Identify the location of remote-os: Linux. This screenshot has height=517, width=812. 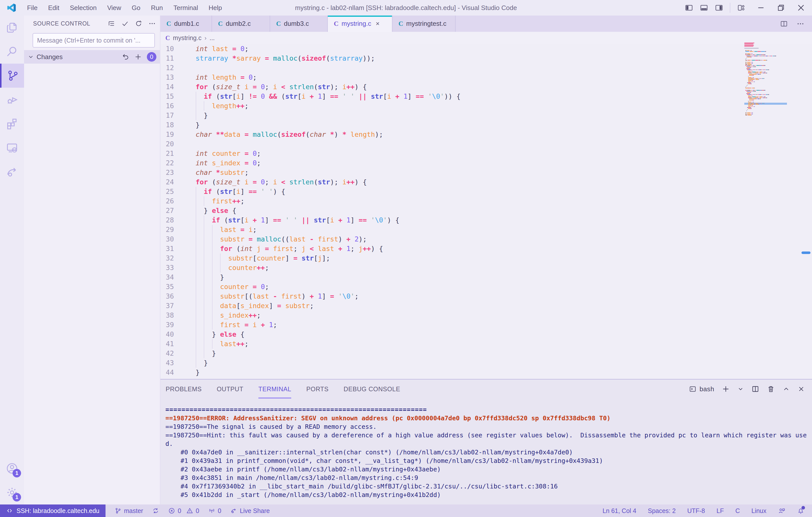
(759, 511).